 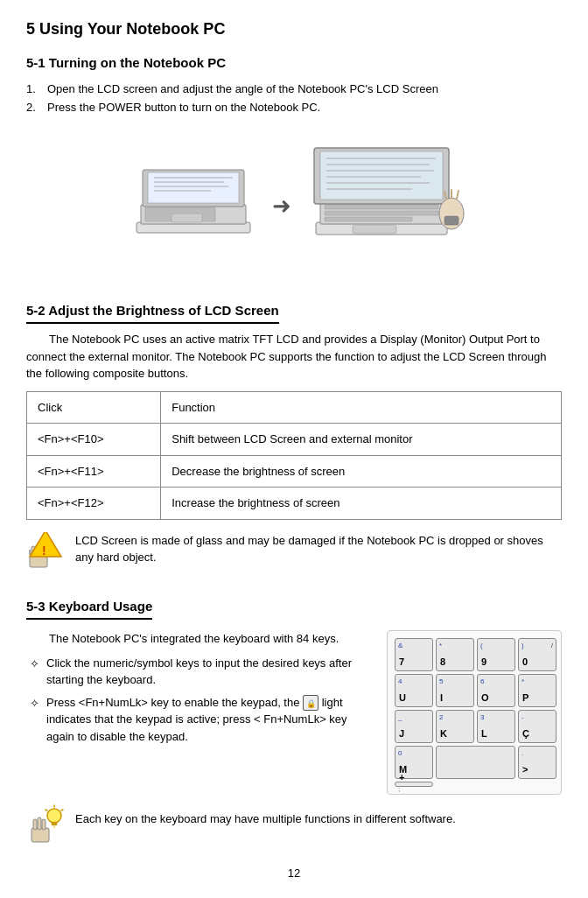 I want to click on laptop-svg: ➜, so click(x=294, y=203).